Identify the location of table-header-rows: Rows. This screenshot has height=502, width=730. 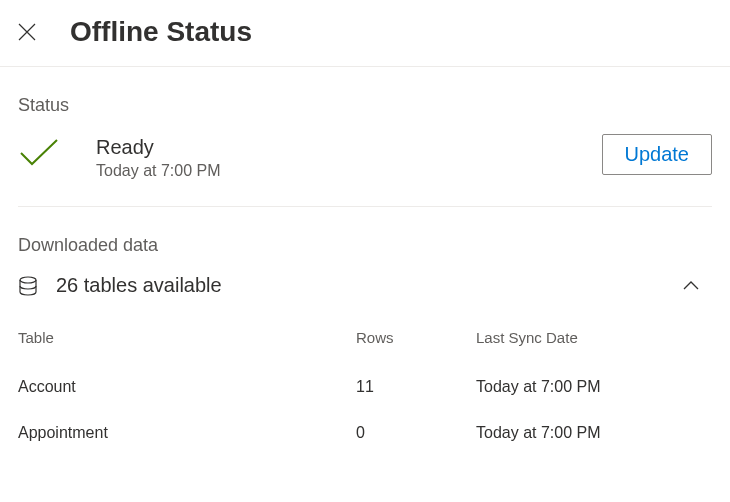
(416, 338).